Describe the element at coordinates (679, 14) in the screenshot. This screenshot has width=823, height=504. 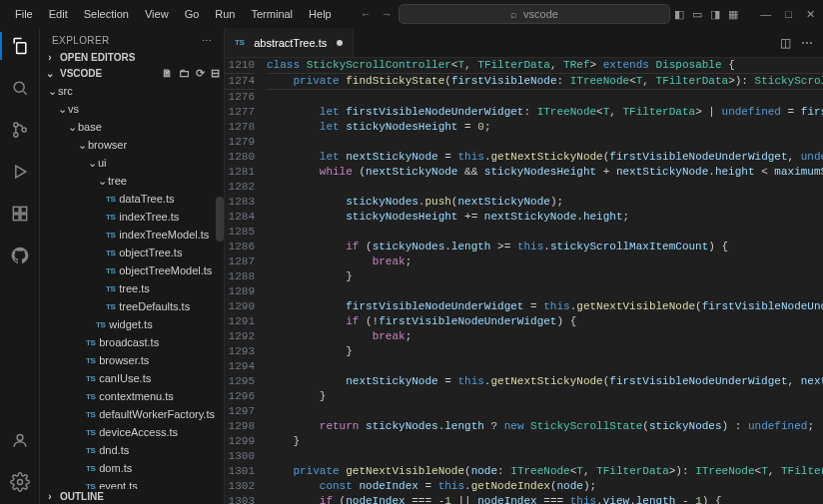
I see `layout-sidebar-left-icon: ◧` at that location.